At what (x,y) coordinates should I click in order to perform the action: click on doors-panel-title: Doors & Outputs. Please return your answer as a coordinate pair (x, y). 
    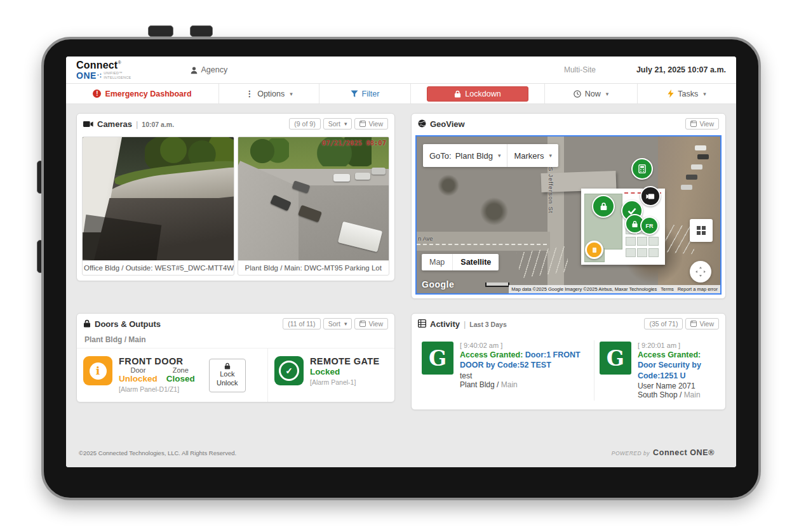
    Looking at the image, I should click on (122, 324).